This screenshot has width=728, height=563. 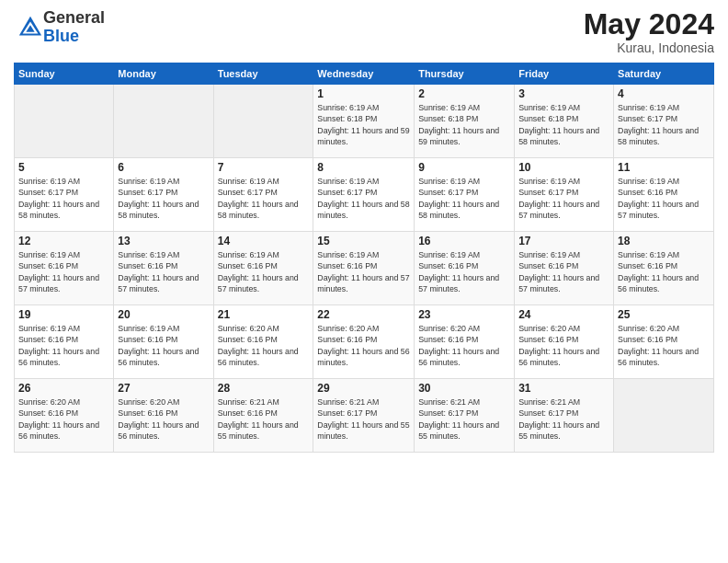 I want to click on day-cell: 20Sunrise: 6:19 AM Sunset: 6:16 PM Dayli…, so click(x=164, y=342).